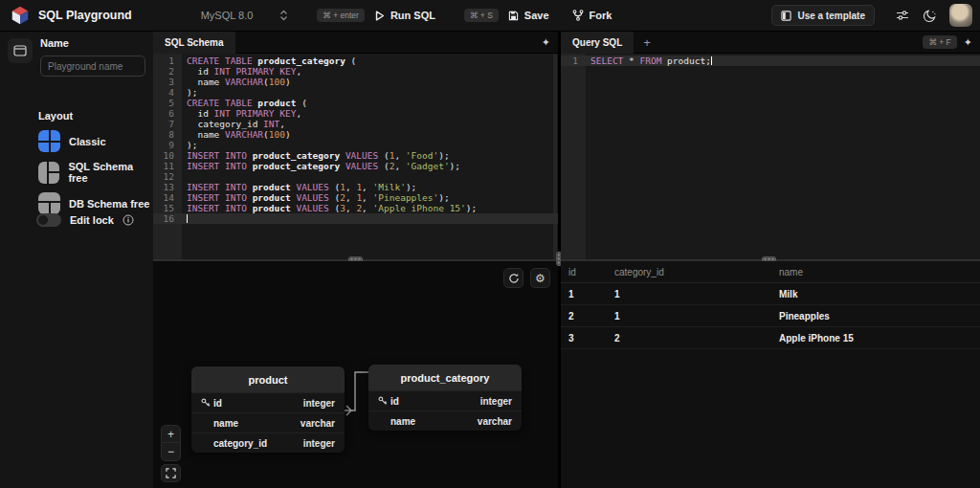  What do you see at coordinates (930, 15) in the screenshot?
I see `moon-icon` at bounding box center [930, 15].